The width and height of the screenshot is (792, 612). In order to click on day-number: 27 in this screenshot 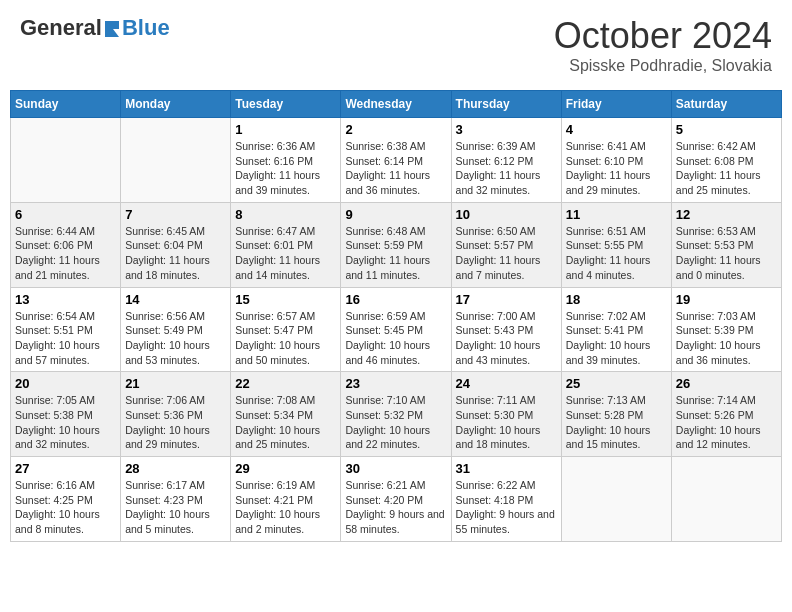, I will do `click(66, 468)`.